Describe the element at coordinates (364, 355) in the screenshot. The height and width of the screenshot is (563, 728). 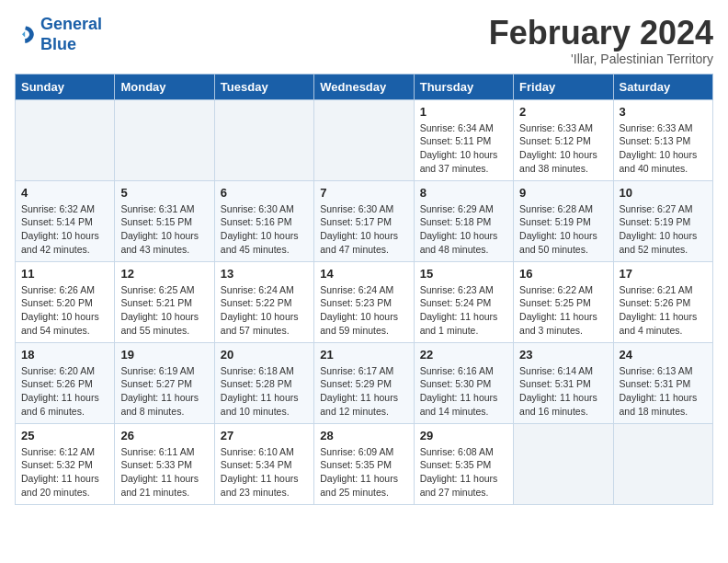
I see `day-number: 21` at that location.